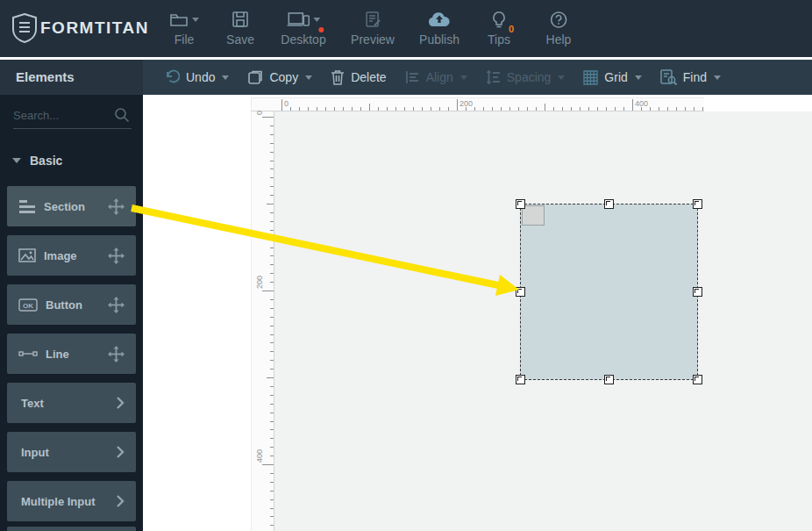  I want to click on horizontal-ruler: 0200400, so click(477, 104).